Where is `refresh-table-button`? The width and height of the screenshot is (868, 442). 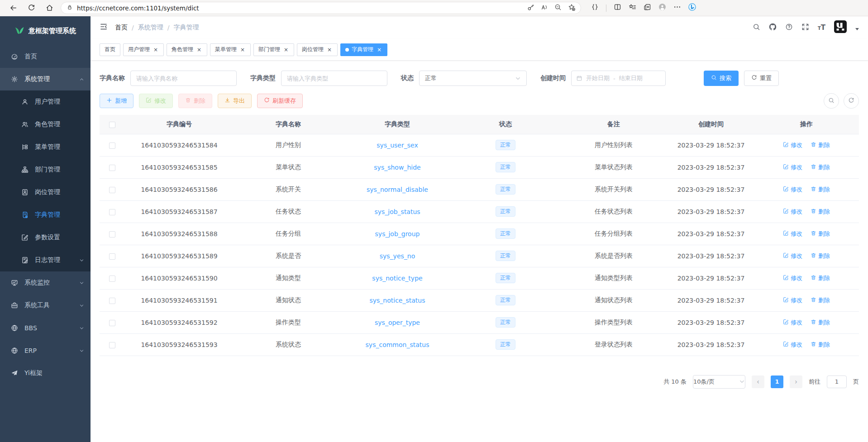 refresh-table-button is located at coordinates (851, 101).